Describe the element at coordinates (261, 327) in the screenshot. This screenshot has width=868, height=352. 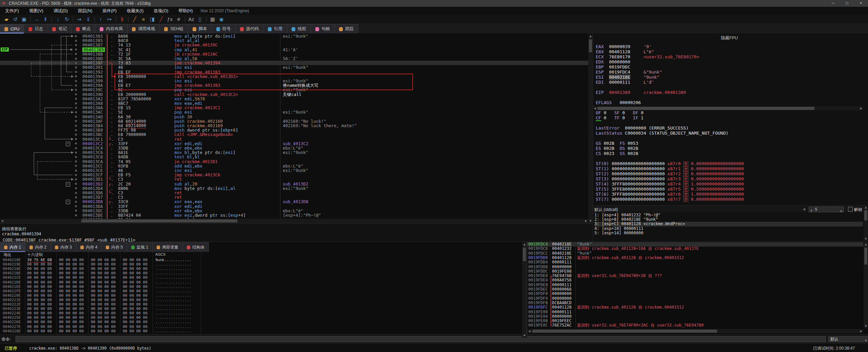
I see `dump-row: 0040227E00 00 00 0000 00 00 0000 00 00 0…` at that location.